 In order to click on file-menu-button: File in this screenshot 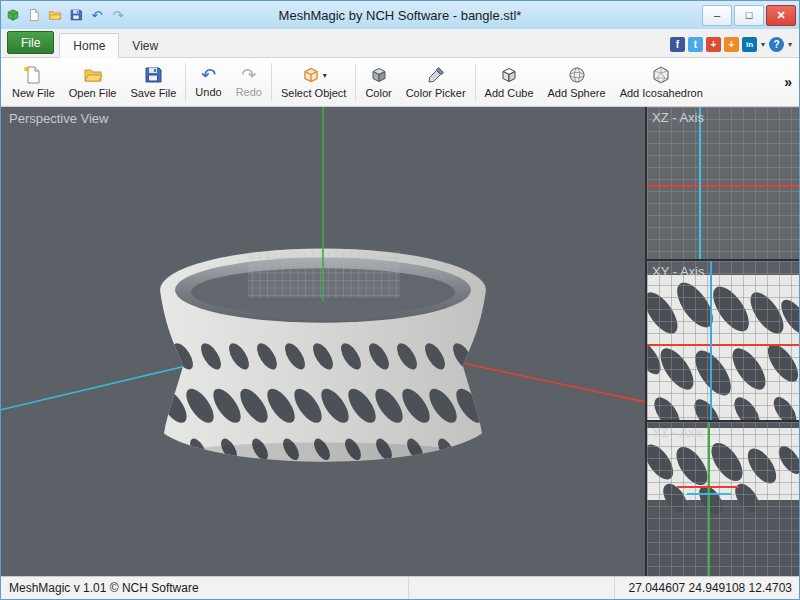, I will do `click(30, 42)`.